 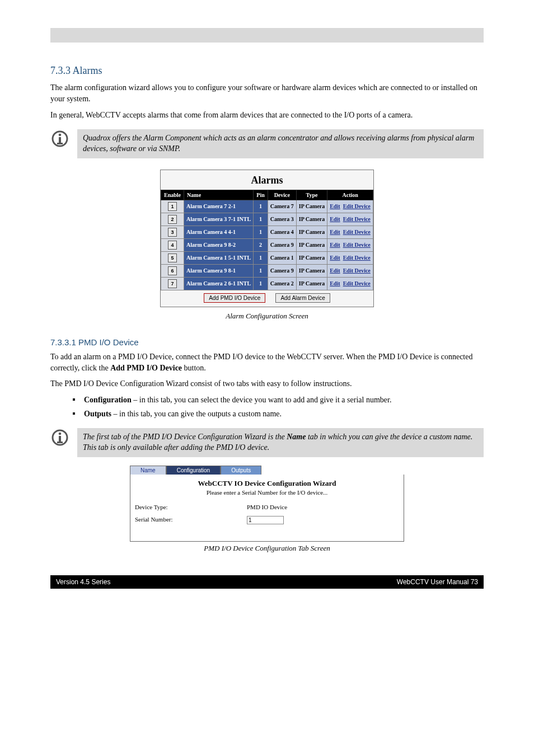 What do you see at coordinates (438, 582) in the screenshot?
I see `footer-right: WebCCTV User Manual 73` at bounding box center [438, 582].